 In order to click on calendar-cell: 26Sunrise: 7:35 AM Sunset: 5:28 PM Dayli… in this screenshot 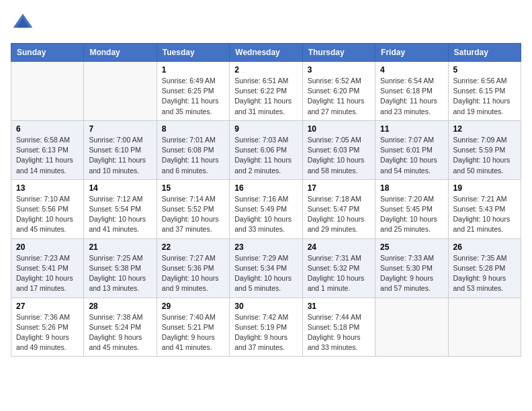, I will do `click(484, 268)`.